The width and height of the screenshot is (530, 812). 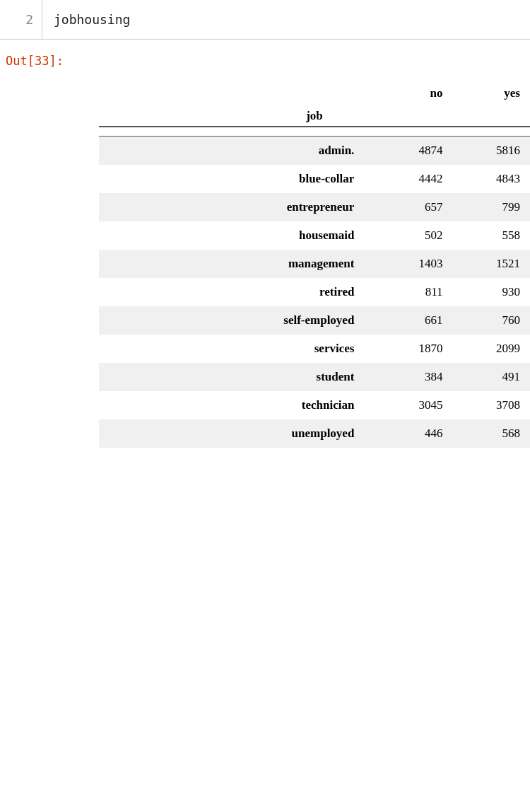 I want to click on cell-yes: 760, so click(x=492, y=320).